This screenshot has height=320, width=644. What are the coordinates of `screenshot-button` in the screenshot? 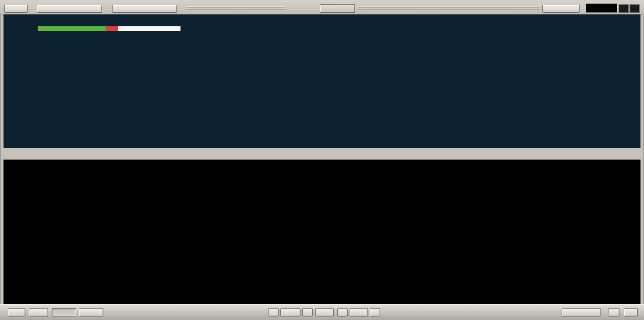 It's located at (145, 9).